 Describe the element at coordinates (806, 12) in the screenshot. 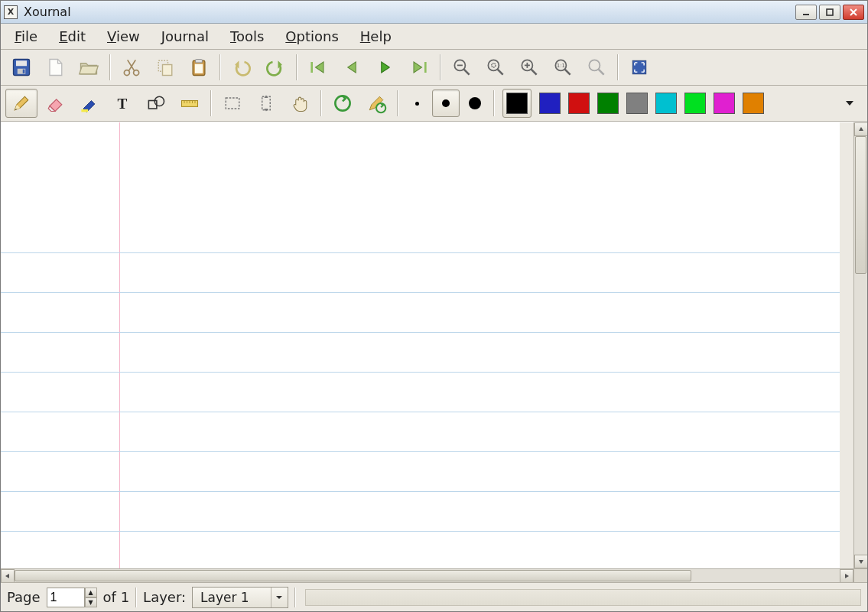

I see `minimize-button` at that location.